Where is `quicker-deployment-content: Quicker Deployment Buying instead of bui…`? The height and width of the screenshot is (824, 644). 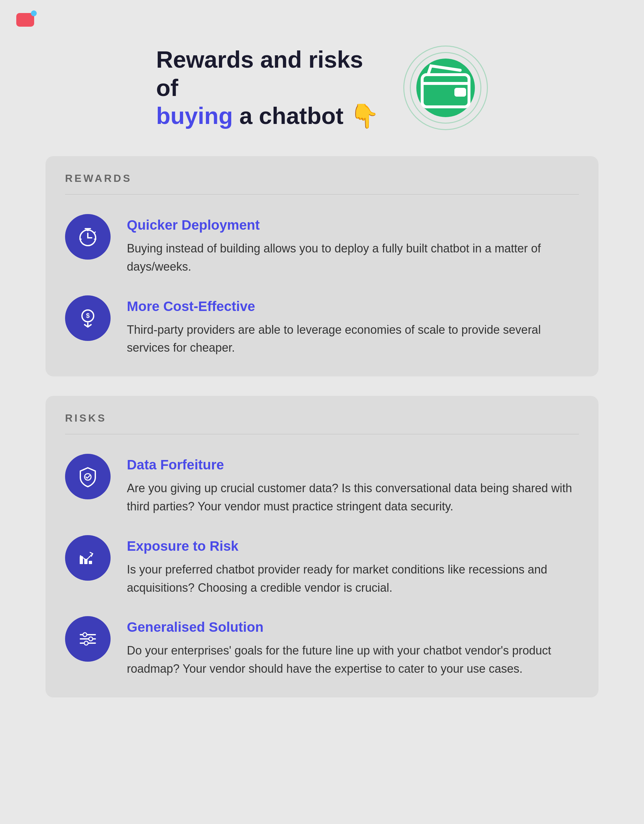 quicker-deployment-content: Quicker Deployment Buying instead of bui… is located at coordinates (353, 245).